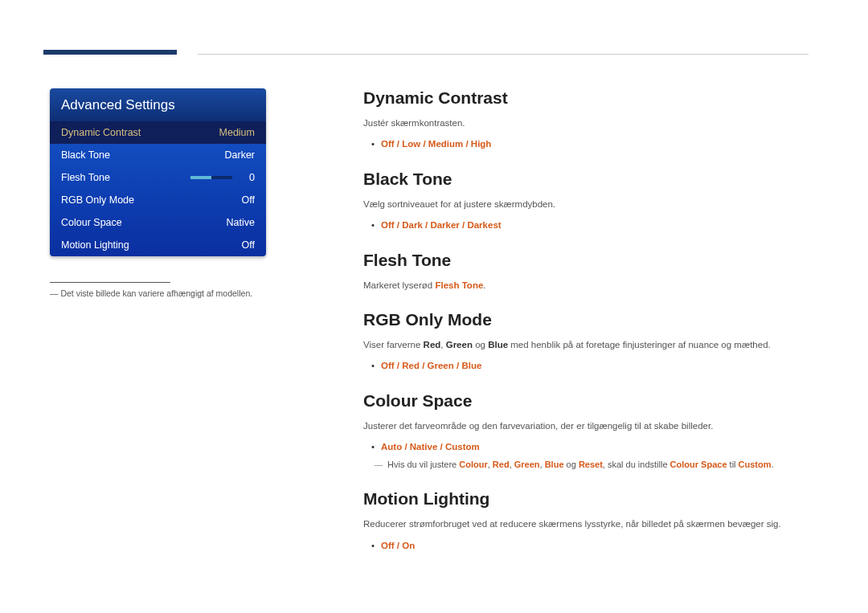  Describe the element at coordinates (586, 144) in the screenshot. I see `option-list: Off / Low / Medium / High` at that location.